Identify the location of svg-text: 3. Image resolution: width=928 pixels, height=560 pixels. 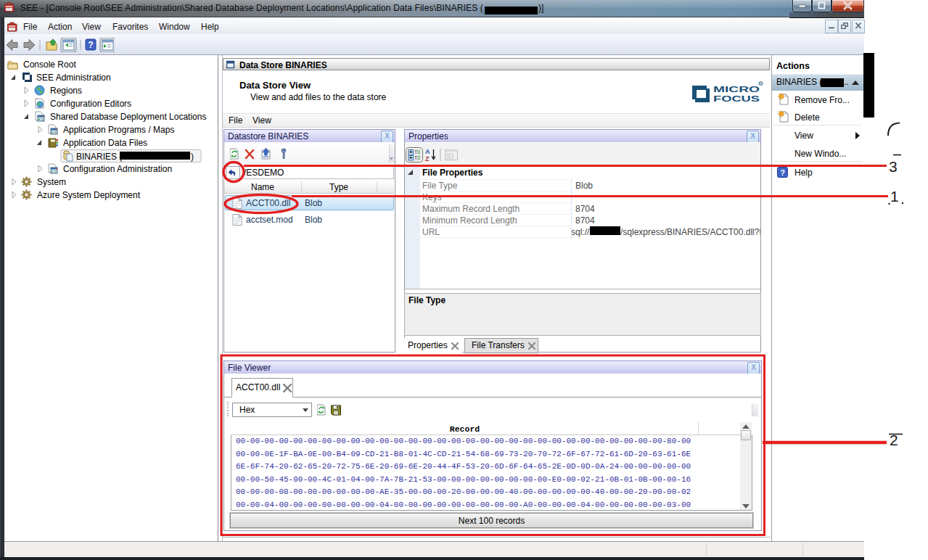
(893, 167).